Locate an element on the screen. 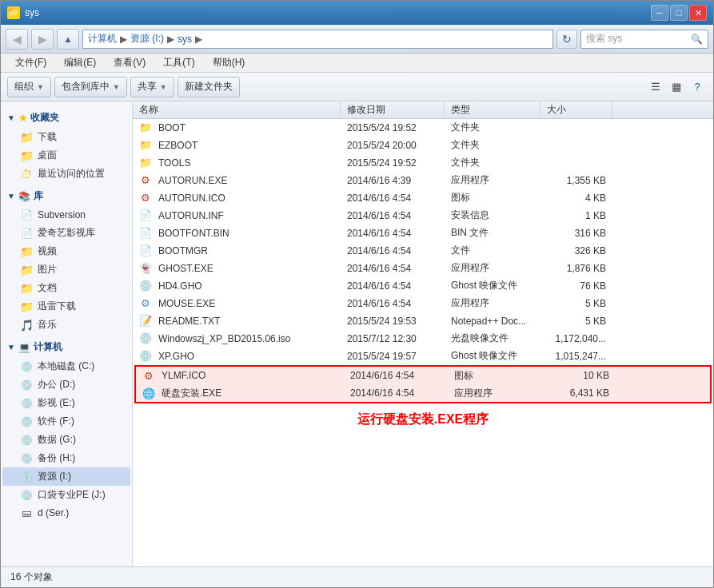  up-button: ▲ is located at coordinates (68, 39).